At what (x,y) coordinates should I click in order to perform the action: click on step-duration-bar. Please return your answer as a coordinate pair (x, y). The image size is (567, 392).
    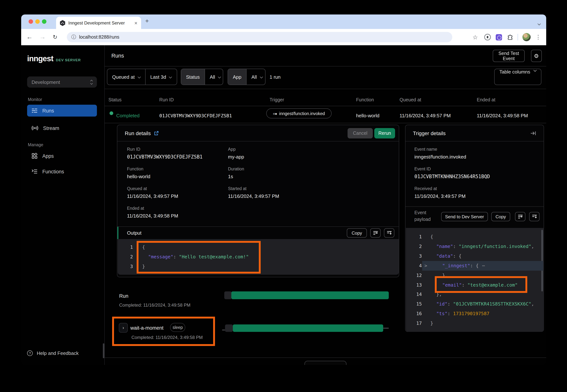
    Looking at the image, I should click on (308, 328).